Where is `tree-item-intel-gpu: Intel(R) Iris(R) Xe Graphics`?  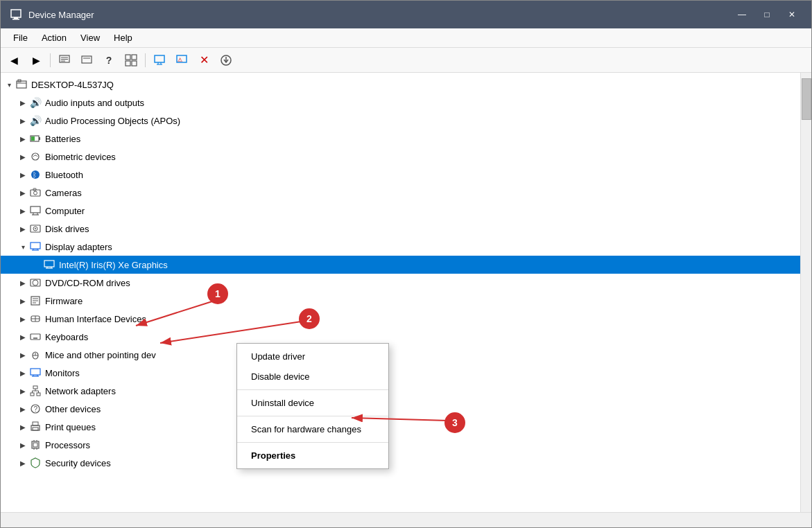 tree-item-intel-gpu: Intel(R) Iris(R) Xe Graphics is located at coordinates (401, 265).